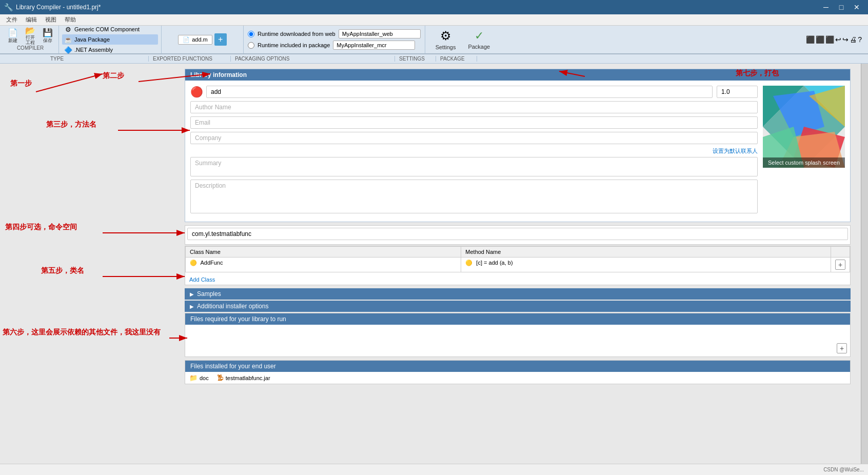  Describe the element at coordinates (518, 348) in the screenshot. I see `required-files-actions: +` at that location.